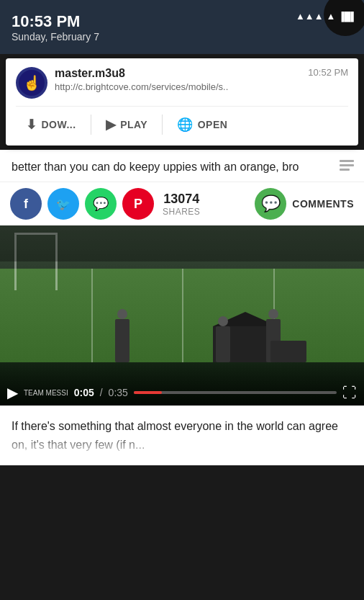 The width and height of the screenshot is (364, 600). What do you see at coordinates (328, 72) in the screenshot?
I see `notification-time: 10:52 PM` at bounding box center [328, 72].